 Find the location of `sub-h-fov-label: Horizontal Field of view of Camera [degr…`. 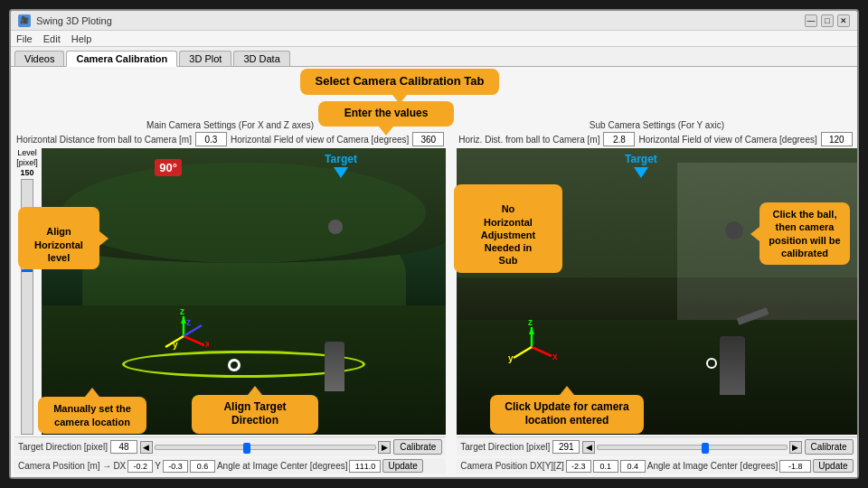

sub-h-fov-label: Horizontal Field of view of Camera [degr… is located at coordinates (727, 139).